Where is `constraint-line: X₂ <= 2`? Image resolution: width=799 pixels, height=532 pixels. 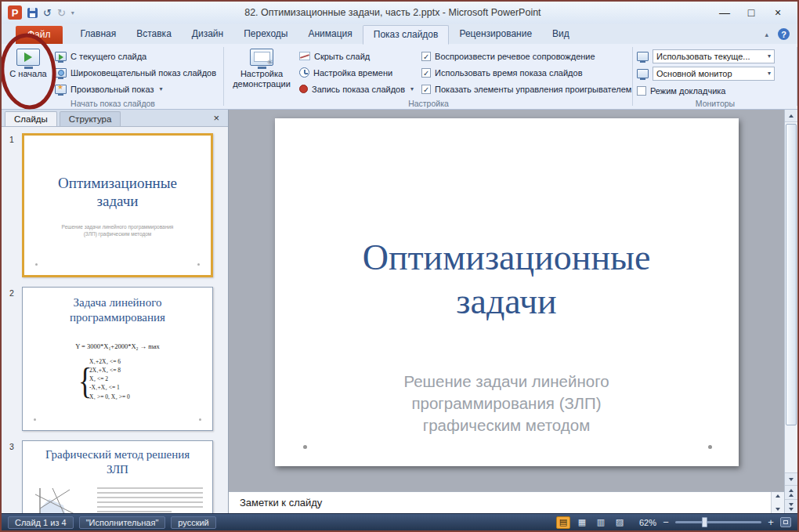 constraint-line: X₂ <= 2 is located at coordinates (150, 379).